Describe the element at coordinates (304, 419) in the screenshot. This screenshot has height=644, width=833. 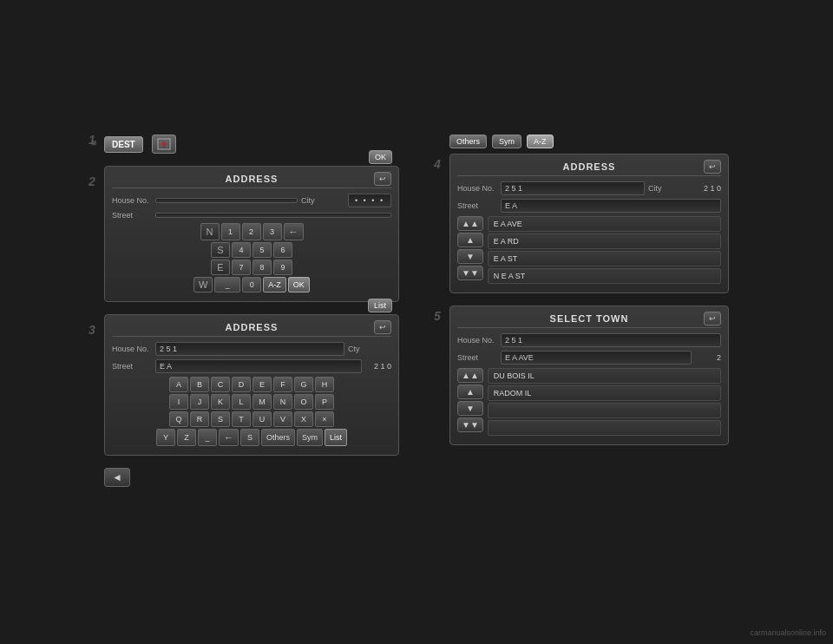
I see `key-X: X` at that location.